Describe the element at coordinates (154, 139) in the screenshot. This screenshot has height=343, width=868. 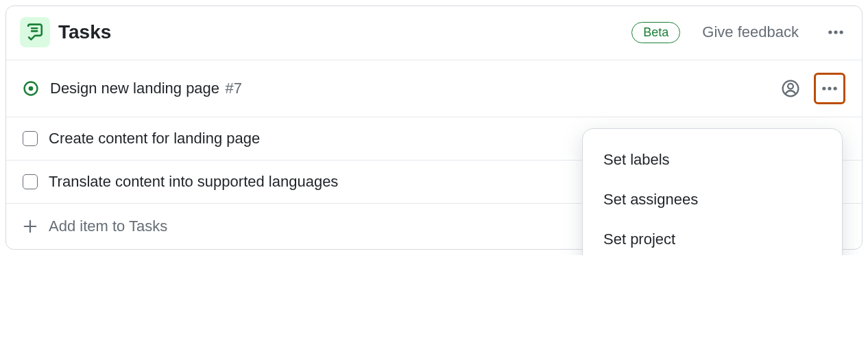
I see `task-title: Create content for landing page` at that location.